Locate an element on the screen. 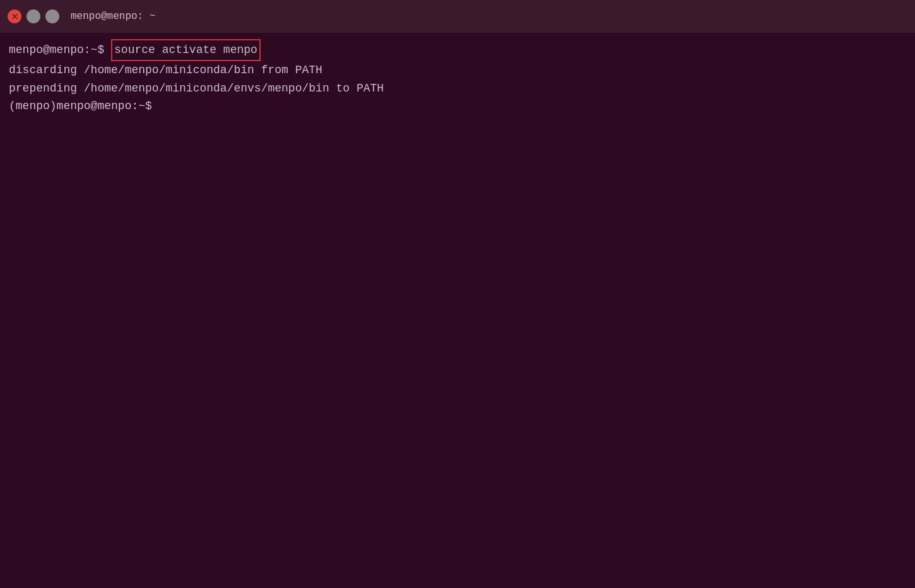  minimize-button is located at coordinates (33, 16).